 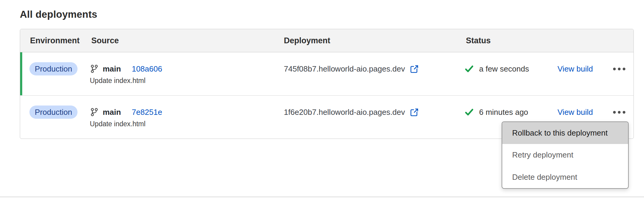 What do you see at coordinates (126, 112) in the screenshot?
I see `source-cell: main 7e8251e` at bounding box center [126, 112].